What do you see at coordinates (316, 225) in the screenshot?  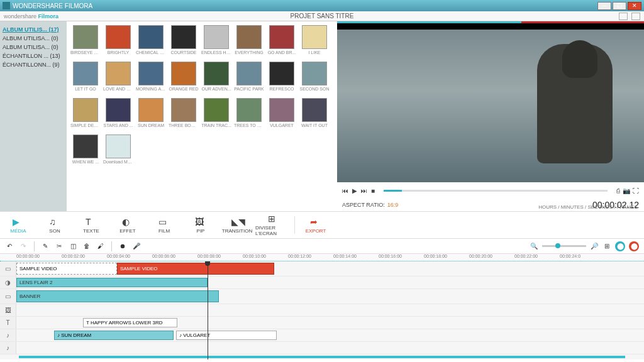 I see `tab-export: ➦EXPORT` at bounding box center [316, 225].